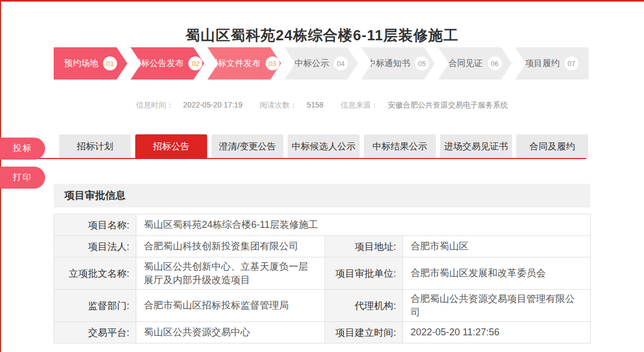  I want to click on field-value-approval-authority: 合肥市蜀山区发展和改革委员会, so click(497, 274).